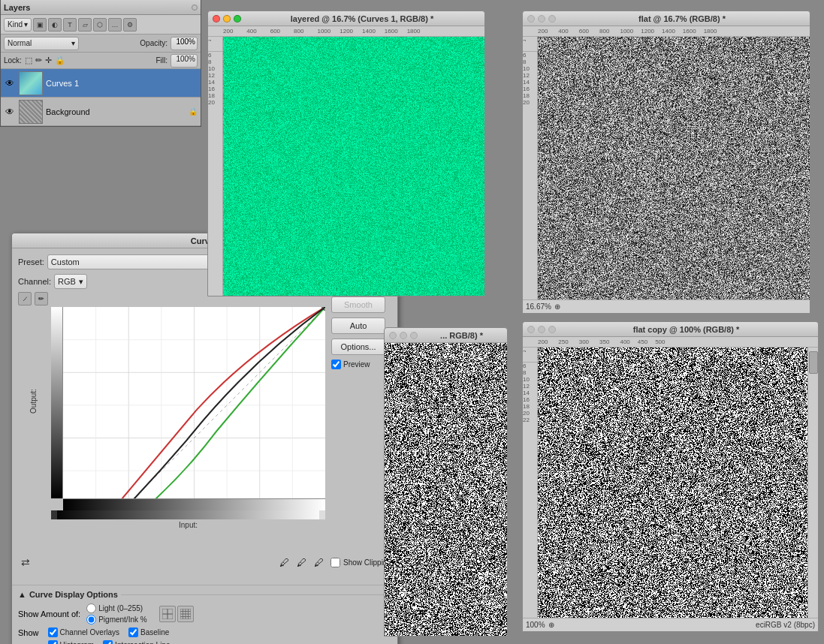  I want to click on layered-max-btn, so click(237, 19).